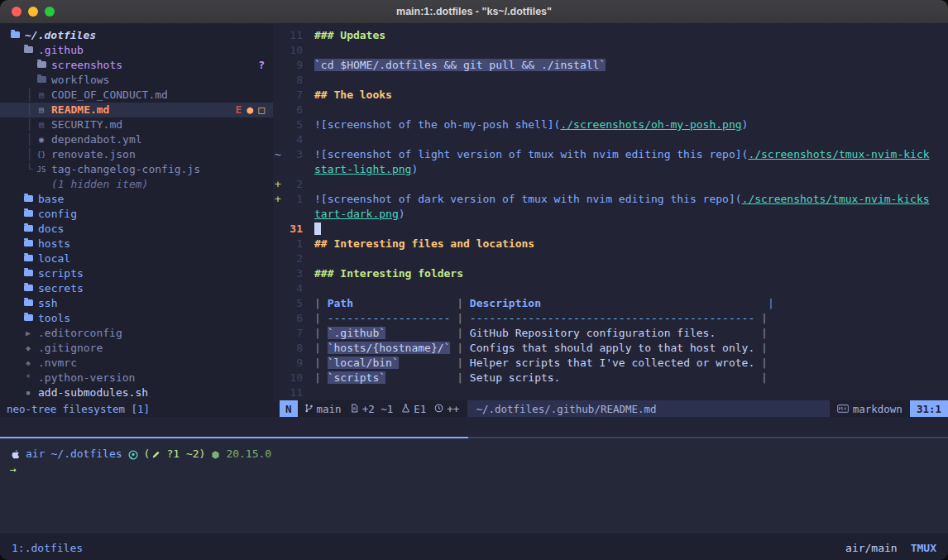  I want to click on line-number: 5, so click(293, 125).